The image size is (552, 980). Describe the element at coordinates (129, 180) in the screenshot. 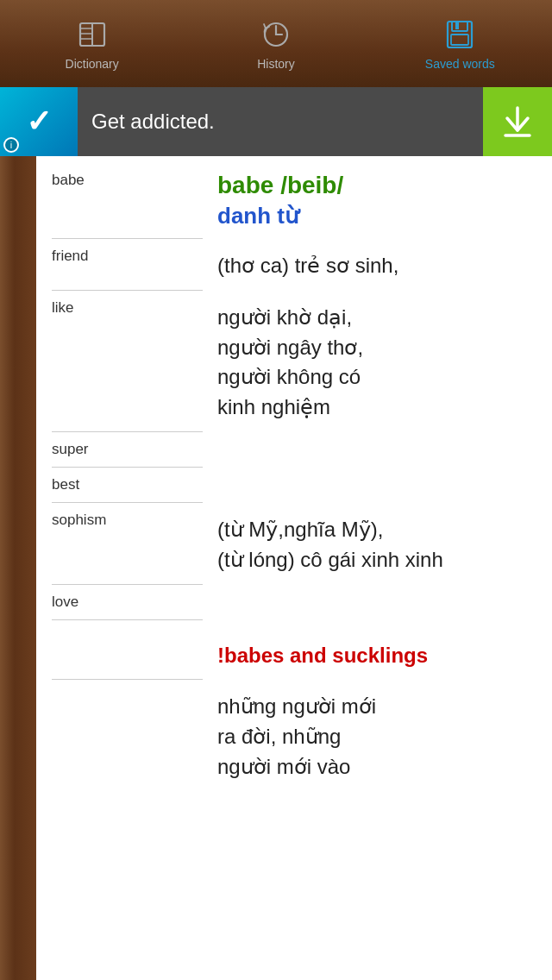

I see `left-word-babe: babe` at that location.